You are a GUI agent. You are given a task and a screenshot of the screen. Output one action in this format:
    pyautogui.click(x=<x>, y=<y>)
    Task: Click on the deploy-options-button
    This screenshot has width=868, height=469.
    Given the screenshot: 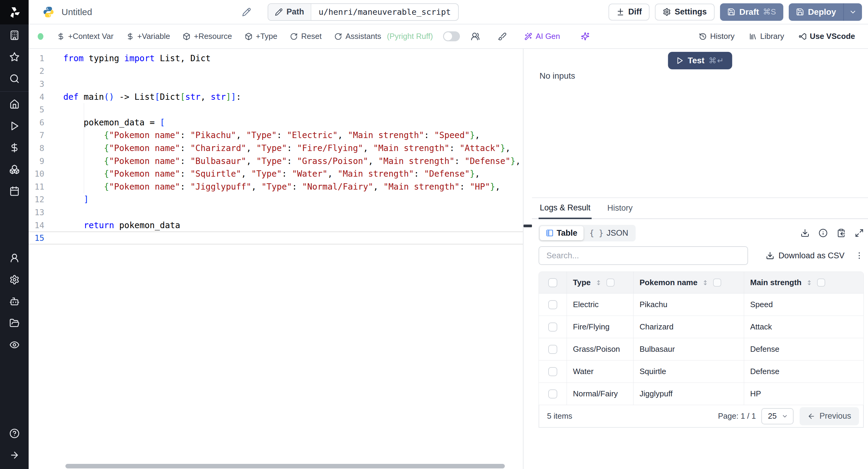 What is the action you would take?
    pyautogui.click(x=852, y=12)
    